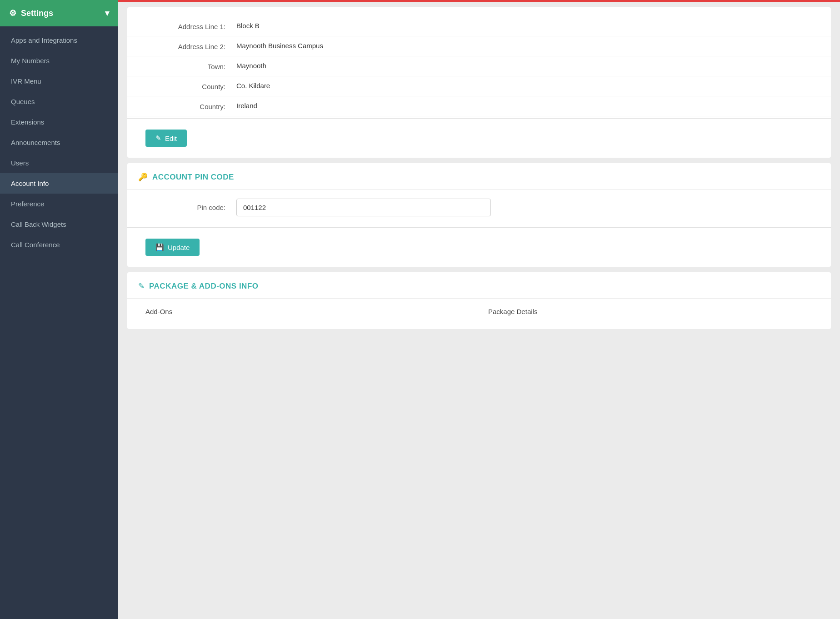 This screenshot has height=619, width=840. I want to click on sidebar-item-call-conference: Call Conference, so click(59, 245).